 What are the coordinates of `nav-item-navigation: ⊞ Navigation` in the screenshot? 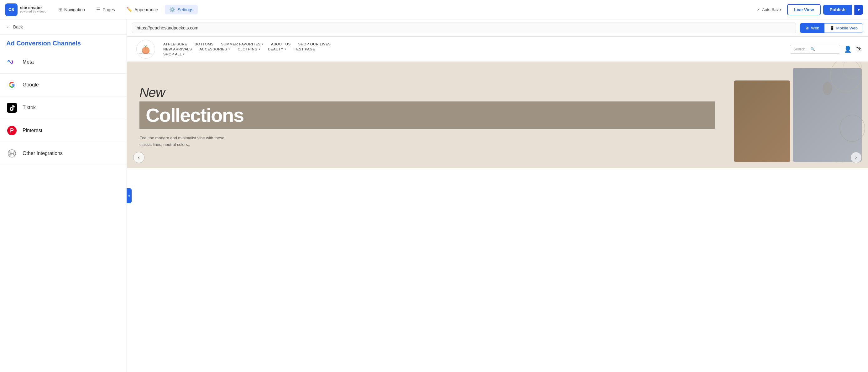 It's located at (71, 9).